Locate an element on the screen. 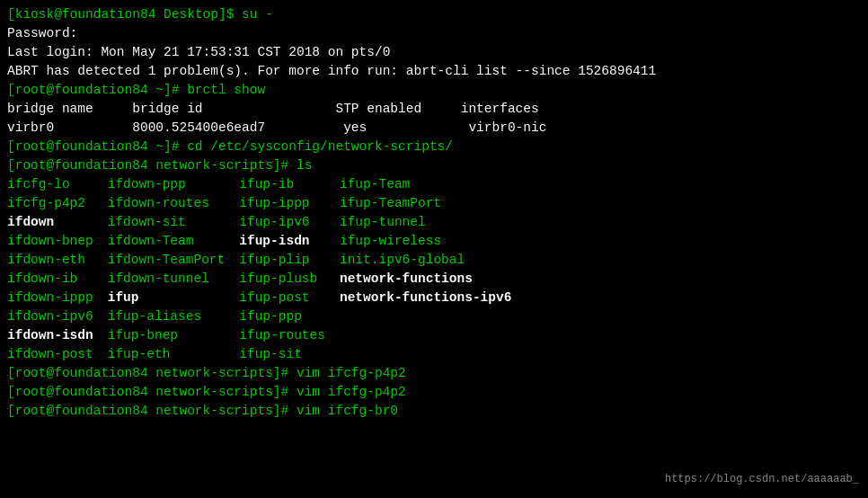 Image resolution: width=868 pixels, height=498 pixels. ls-cell: ifdown-ib is located at coordinates (58, 279).